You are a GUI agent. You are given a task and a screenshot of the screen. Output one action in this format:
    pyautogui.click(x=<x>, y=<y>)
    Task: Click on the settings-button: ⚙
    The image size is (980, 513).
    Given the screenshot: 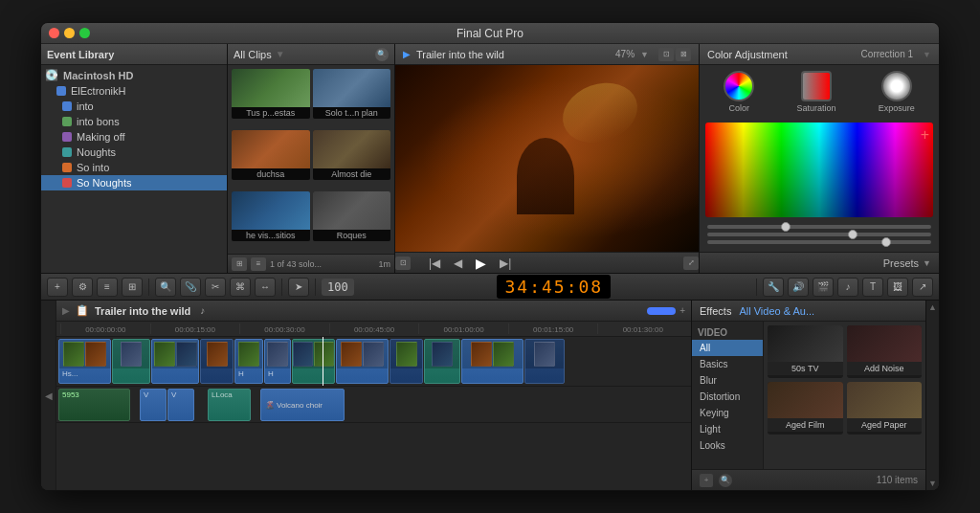 What is the action you would take?
    pyautogui.click(x=82, y=287)
    